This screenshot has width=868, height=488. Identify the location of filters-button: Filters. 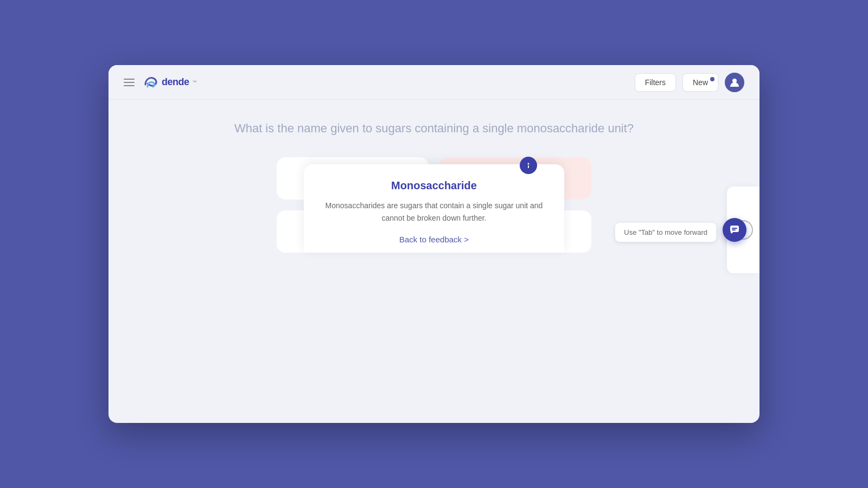
(655, 82).